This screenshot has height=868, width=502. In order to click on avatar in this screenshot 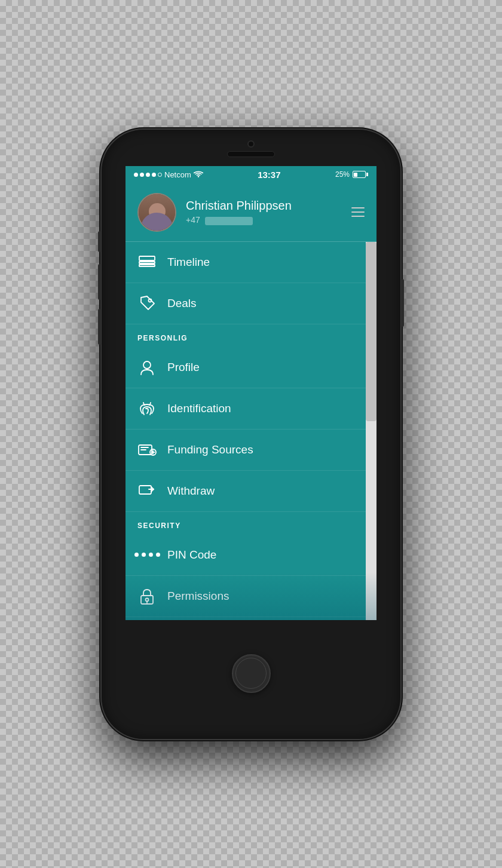, I will do `click(157, 213)`.